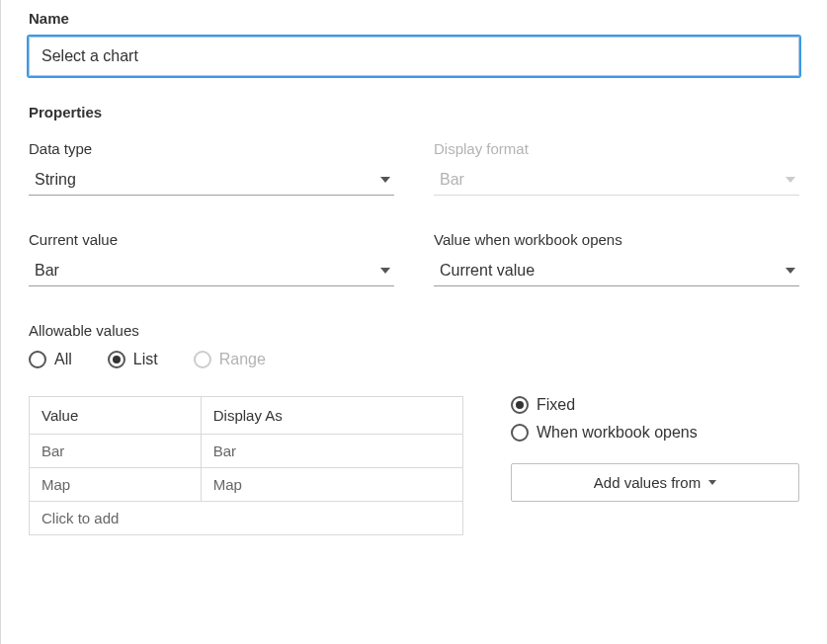 Image resolution: width=827 pixels, height=644 pixels. What do you see at coordinates (211, 180) in the screenshot?
I see `data-type-select: String` at bounding box center [211, 180].